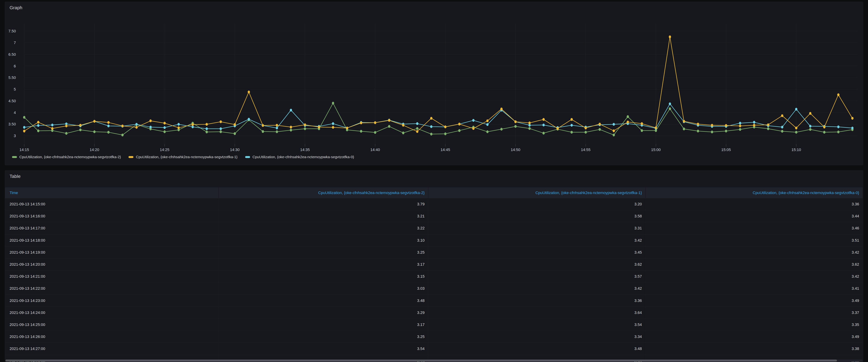 The height and width of the screenshot is (362, 868). Describe the element at coordinates (754, 349) in the screenshot. I see `cell-value: 3.38` at that location.